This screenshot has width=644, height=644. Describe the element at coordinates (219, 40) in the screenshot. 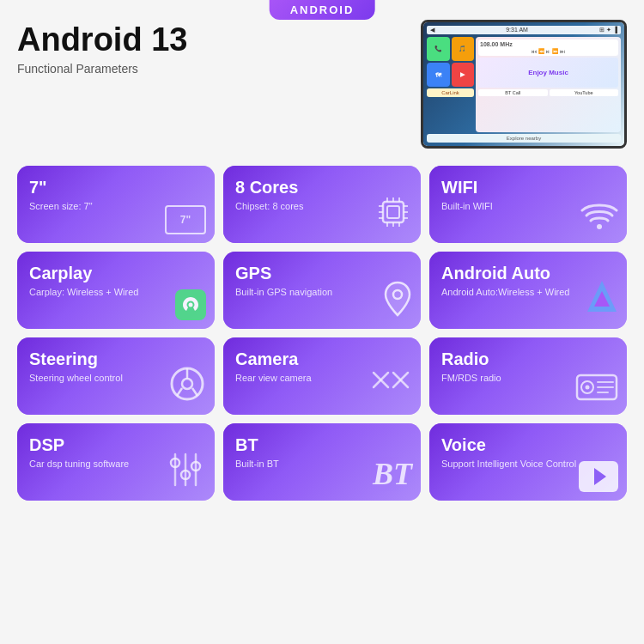

I see `main-title: Android 13` at that location.